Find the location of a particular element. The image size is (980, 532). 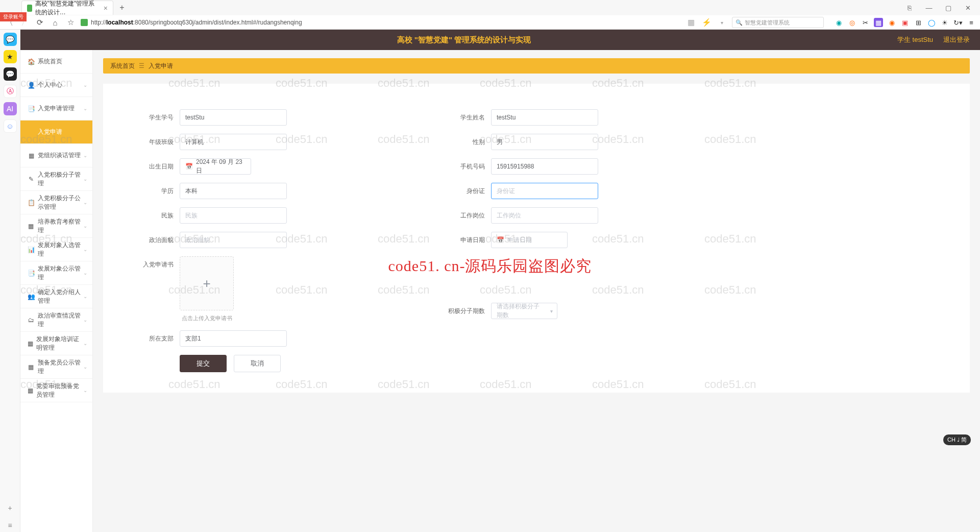

tab-bar: 高校"智慧党建"管理系统的设计… × + ⎘ — ▢ ✕ is located at coordinates (490, 8).